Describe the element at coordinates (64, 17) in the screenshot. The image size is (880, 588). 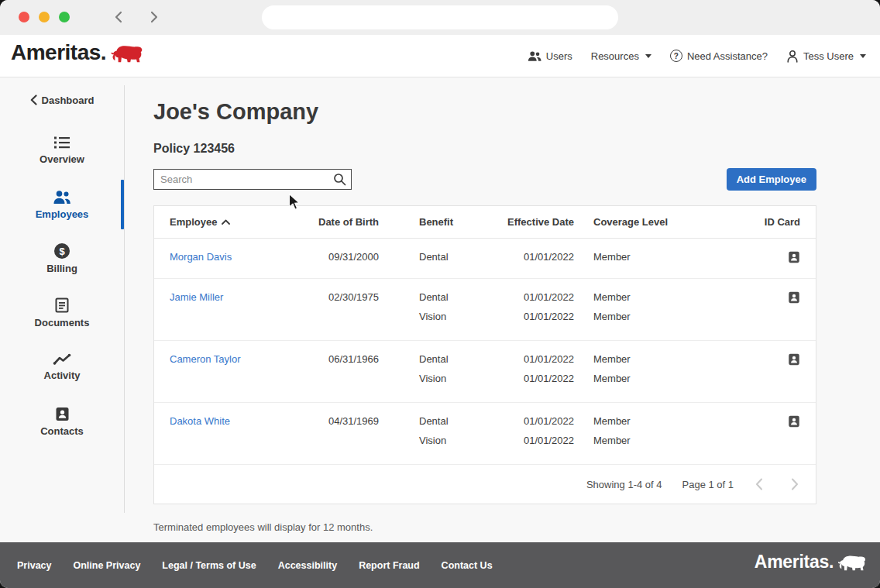
I see `zoom-window-button` at that location.